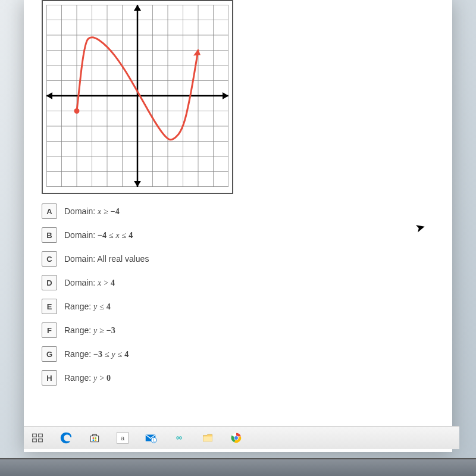 The image size is (476, 476). Describe the element at coordinates (49, 259) in the screenshot. I see `option-letter-box: C` at that location.